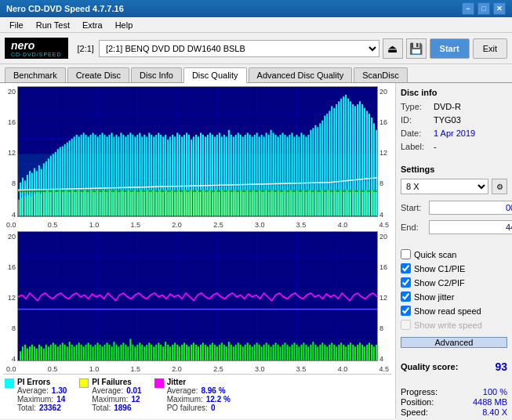 The height and width of the screenshot is (420, 512). I want to click on tab-disc-info: Disc Info, so click(157, 75).